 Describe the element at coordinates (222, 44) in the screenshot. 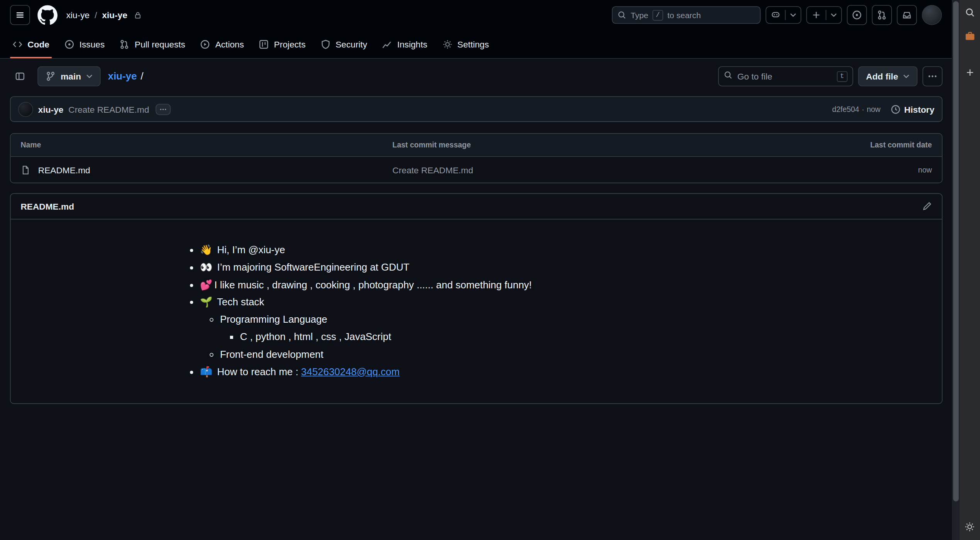

I see `tab-actions: Actions` at that location.